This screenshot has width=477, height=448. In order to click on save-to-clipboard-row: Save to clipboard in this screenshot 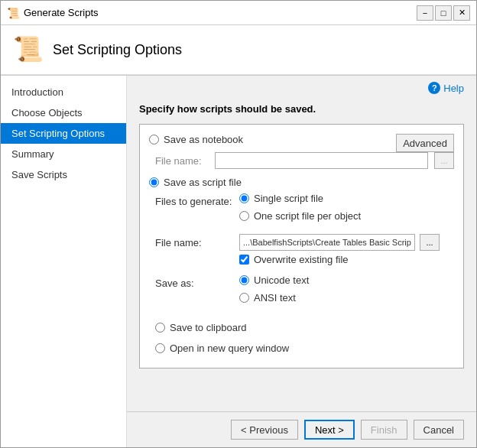, I will do `click(304, 327)`.